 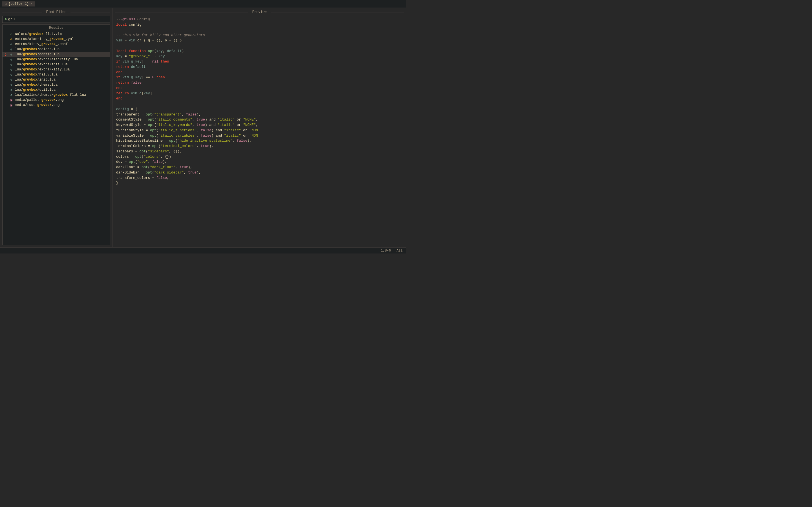 I want to click on list-item: ❯⚙lua/gruvbox/config.lua, so click(x=56, y=54).